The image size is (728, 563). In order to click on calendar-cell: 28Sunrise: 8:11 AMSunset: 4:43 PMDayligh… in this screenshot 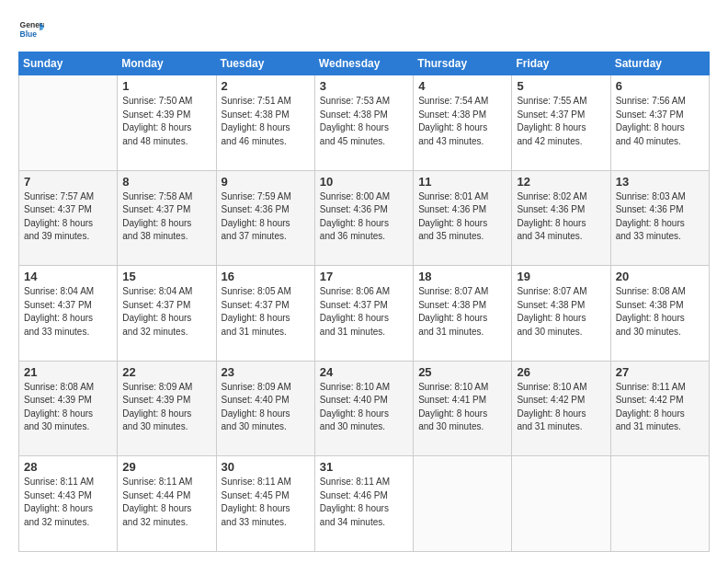, I will do `click(68, 504)`.